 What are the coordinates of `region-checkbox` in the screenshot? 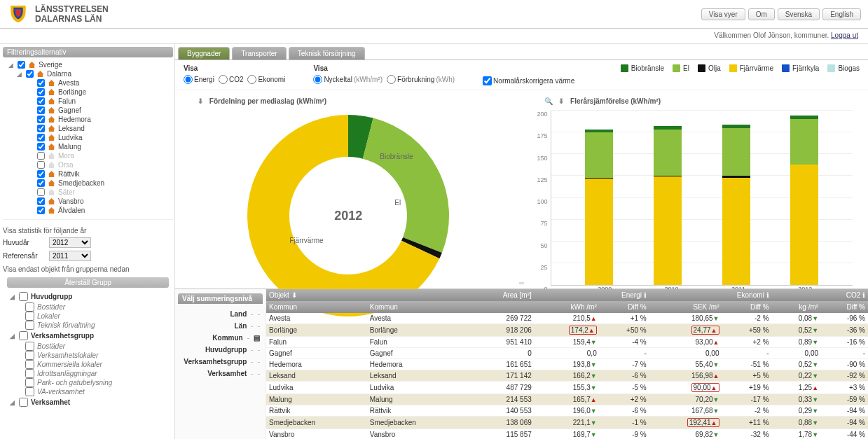 It's located at (29, 74).